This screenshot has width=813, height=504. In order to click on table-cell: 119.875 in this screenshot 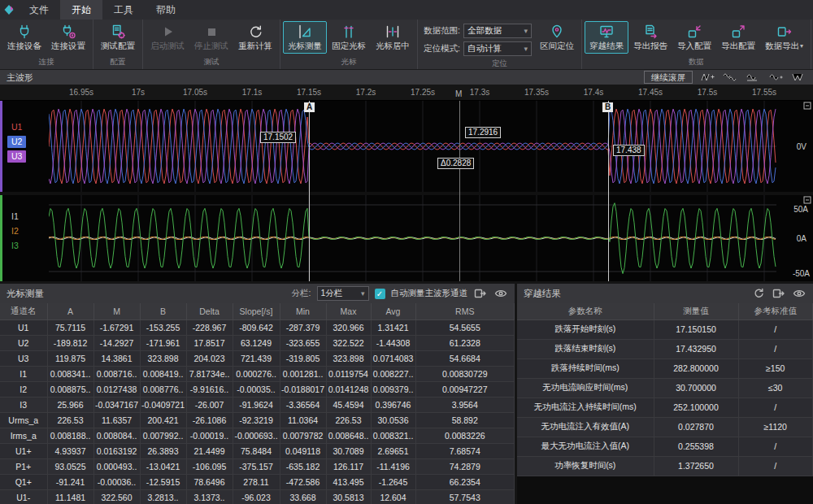, I will do `click(70, 358)`.